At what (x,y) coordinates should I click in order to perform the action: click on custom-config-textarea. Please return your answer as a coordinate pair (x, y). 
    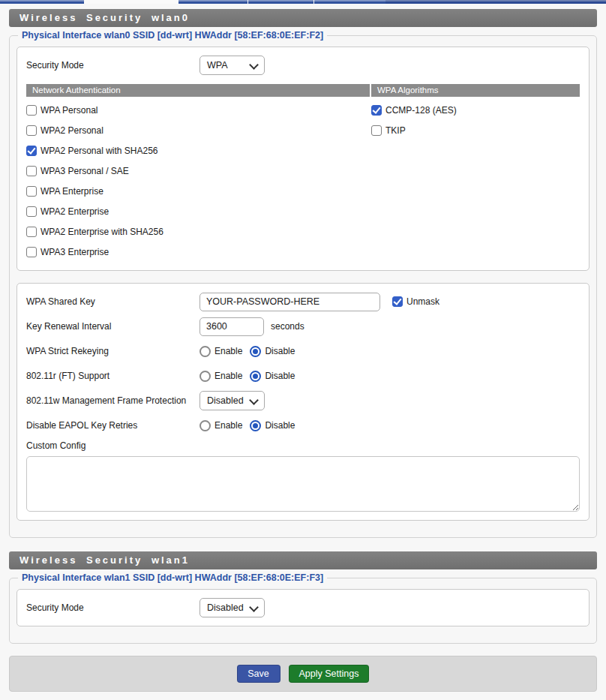
    Looking at the image, I should click on (303, 484).